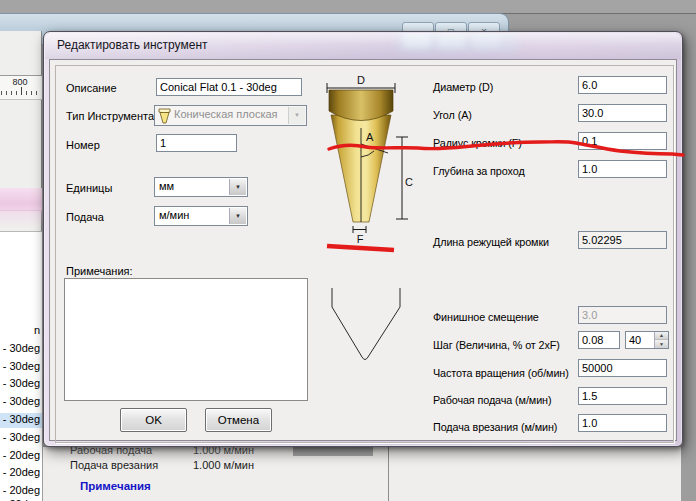  Describe the element at coordinates (229, 87) in the screenshot. I see `description-input` at that location.